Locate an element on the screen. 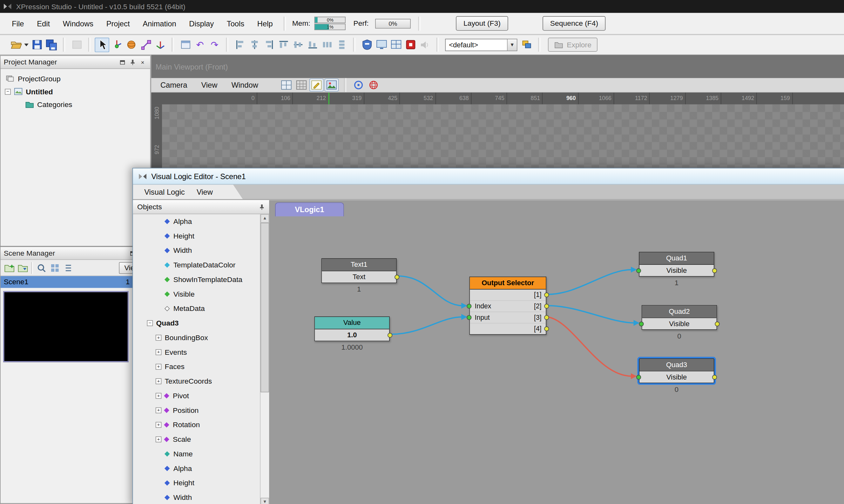 The height and width of the screenshot is (504, 844). align-left-button is located at coordinates (240, 45).